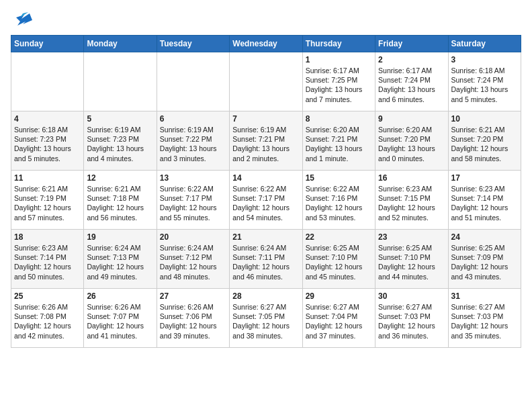  What do you see at coordinates (193, 200) in the screenshot?
I see `calendar-cell: 13Sunrise: 6:22 AM Sunset: 7:17 PM Dayli…` at bounding box center [193, 200].